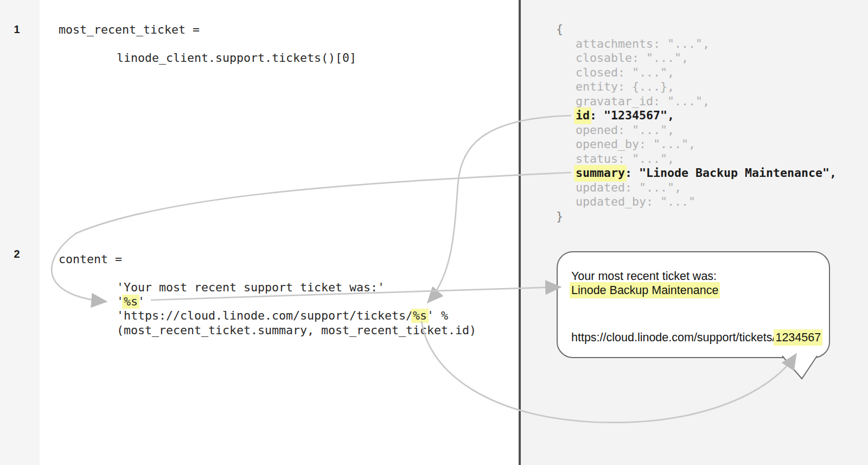 The height and width of the screenshot is (465, 868). I want to click on output-bubble: Your most recent ticket was: Linode Back…, so click(693, 305).